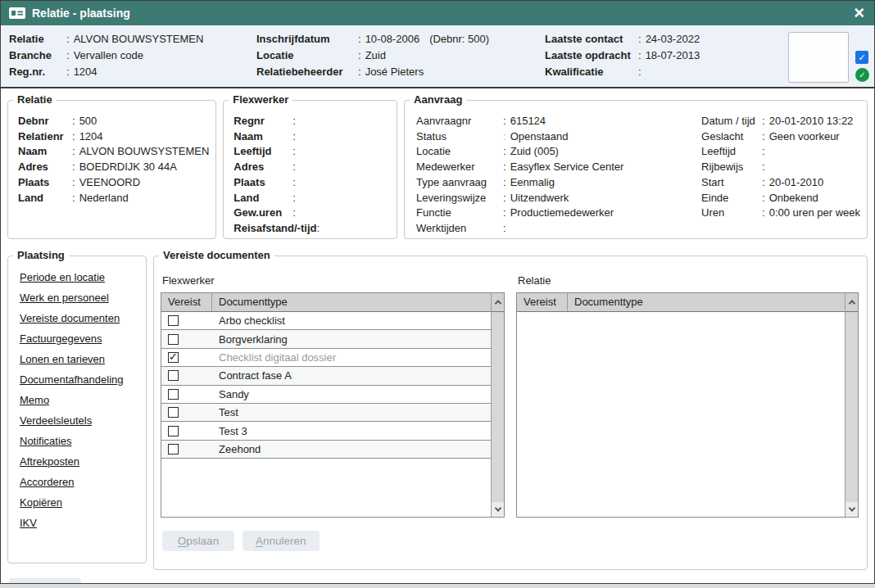  I want to click on nav-link: Accorderen, so click(79, 483).